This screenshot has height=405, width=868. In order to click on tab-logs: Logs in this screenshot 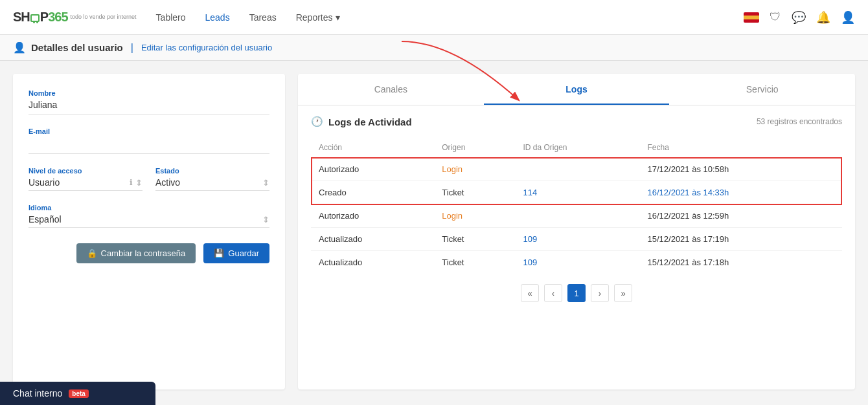, I will do `click(577, 89)`.